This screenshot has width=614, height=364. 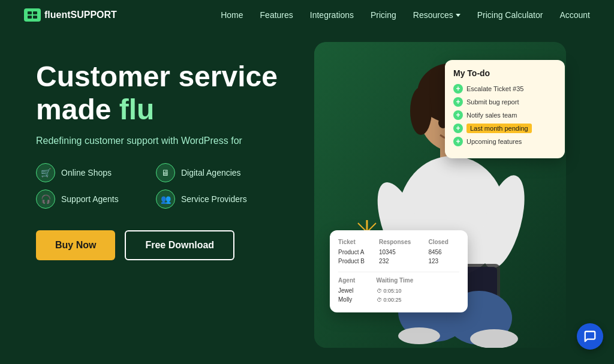 What do you see at coordinates (399, 252) in the screenshot?
I see `table-row: Product A 10345 8456` at bounding box center [399, 252].